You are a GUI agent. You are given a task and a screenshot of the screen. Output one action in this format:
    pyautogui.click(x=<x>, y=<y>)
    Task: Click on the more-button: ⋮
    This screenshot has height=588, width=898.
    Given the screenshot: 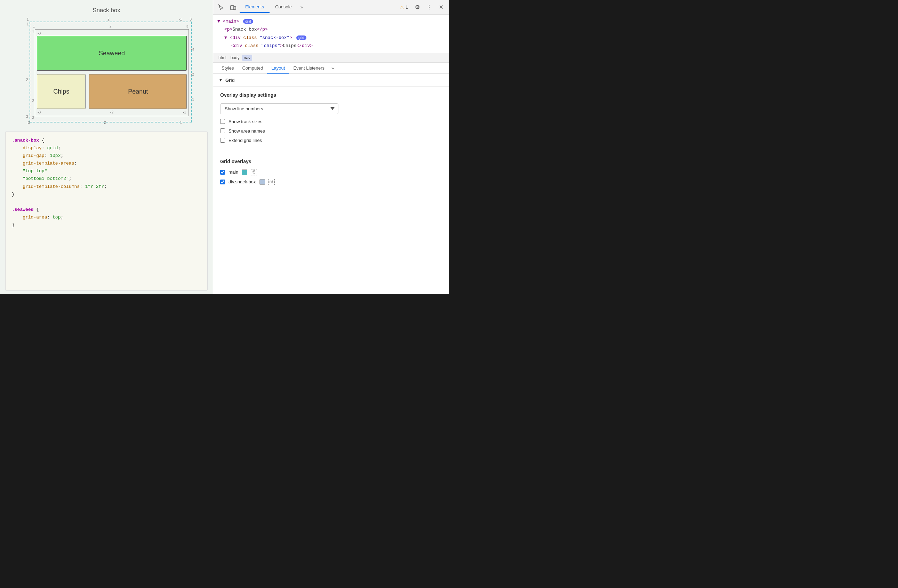 What is the action you would take?
    pyautogui.click(x=429, y=8)
    